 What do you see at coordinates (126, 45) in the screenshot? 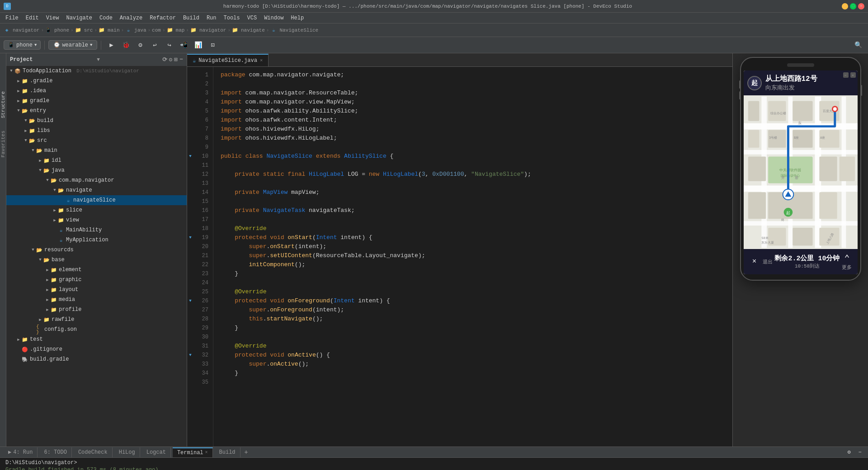
I see `debug-button: 🐞` at bounding box center [126, 45].